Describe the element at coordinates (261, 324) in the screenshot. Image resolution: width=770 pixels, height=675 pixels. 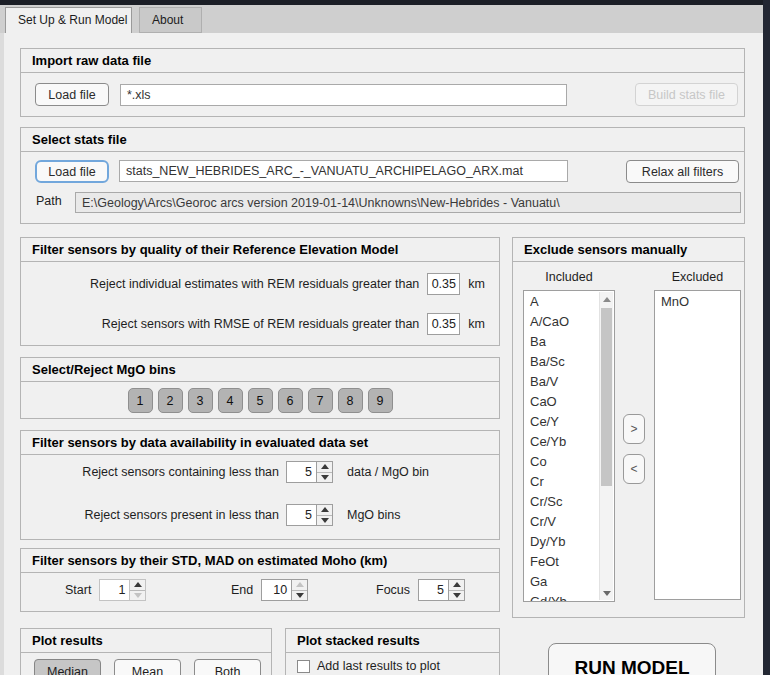
I see `rem-row2-label: Reject sensors with RMSE of REM residual…` at that location.